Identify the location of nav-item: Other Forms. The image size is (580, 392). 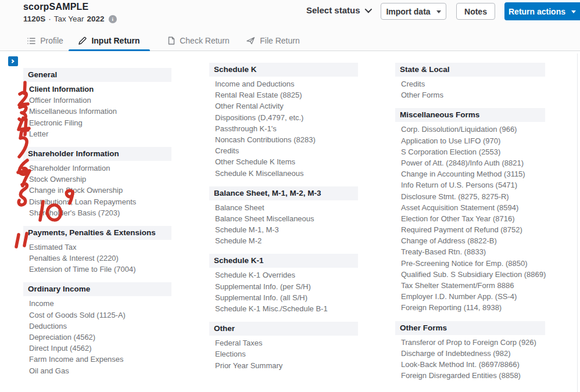
(470, 95).